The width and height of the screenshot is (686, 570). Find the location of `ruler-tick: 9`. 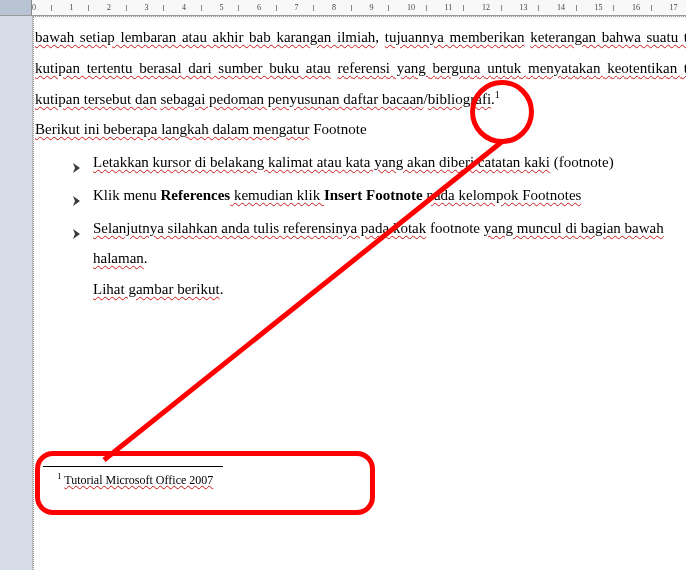

ruler-tick: 9 is located at coordinates (372, 8).